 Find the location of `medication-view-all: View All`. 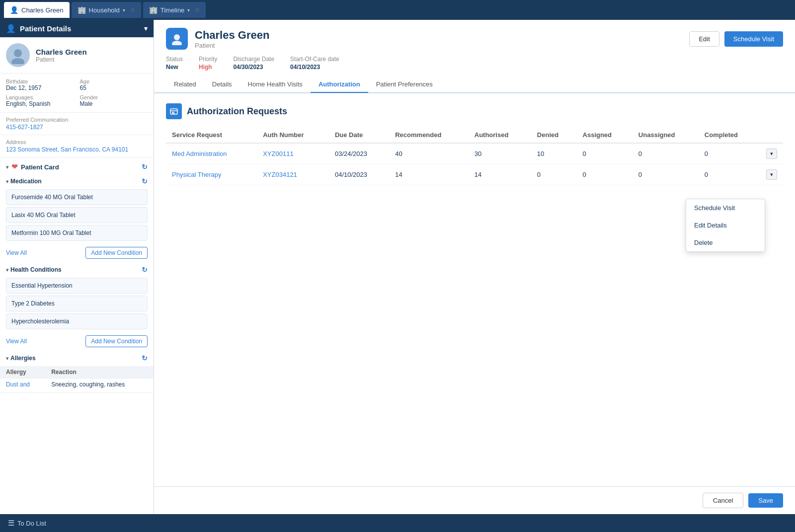

medication-view-all: View All is located at coordinates (16, 253).